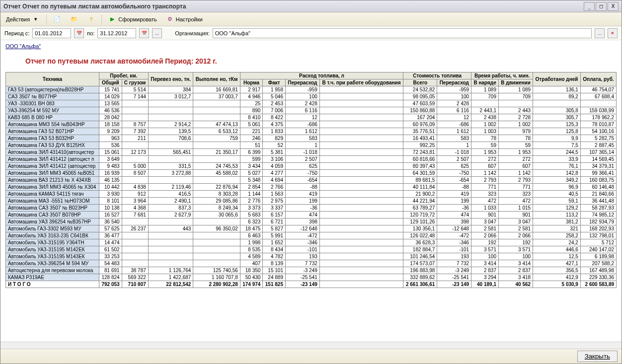 Image resolution: width=622 pixels, height=364 pixels. I want to click on table-row: САЗ 3507 № В077НР14 0297 1443 012,737 00…, so click(311, 97).